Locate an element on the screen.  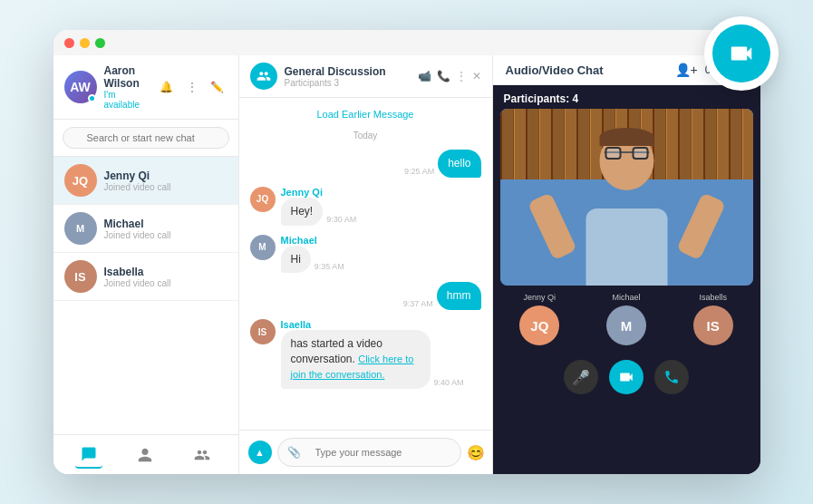
sidebar-bottom is located at coordinates (146, 454).